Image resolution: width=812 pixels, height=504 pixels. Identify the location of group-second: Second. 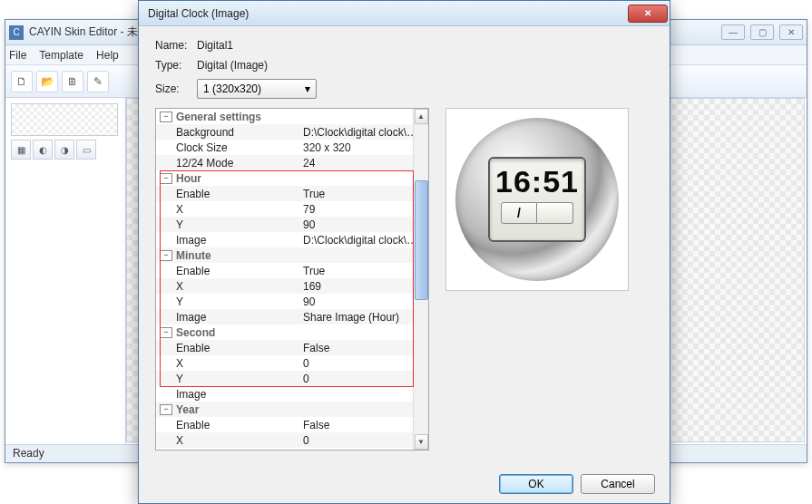
(240, 333).